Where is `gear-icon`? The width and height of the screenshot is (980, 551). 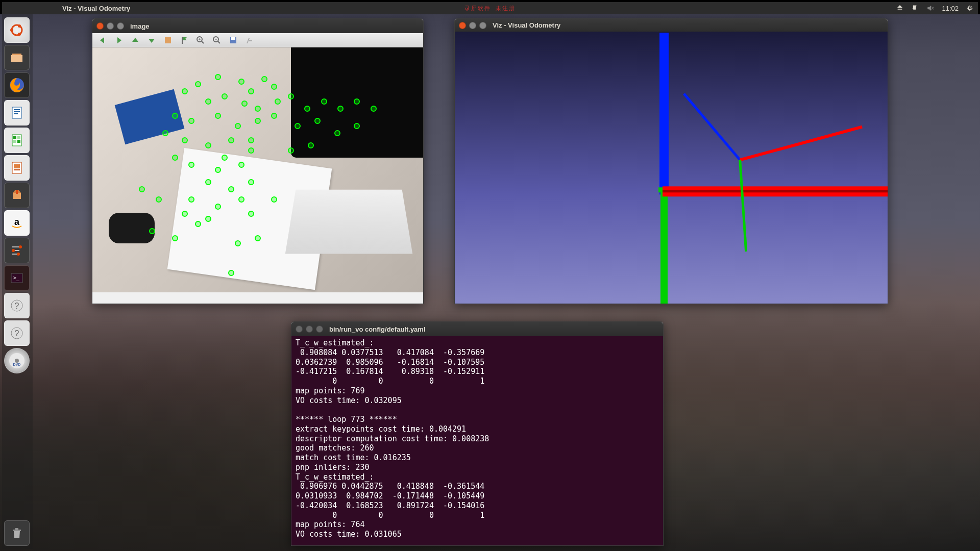
gear-icon is located at coordinates (970, 8).